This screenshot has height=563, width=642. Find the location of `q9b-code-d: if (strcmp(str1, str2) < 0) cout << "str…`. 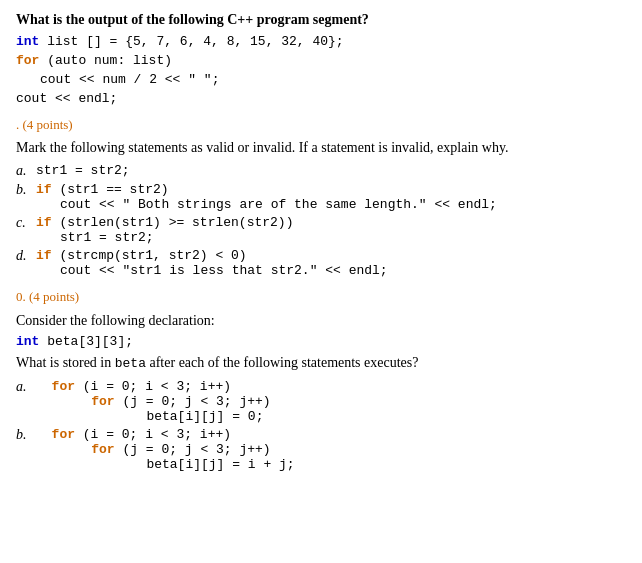

q9b-code-d: if (strcmp(str1, str2) < 0) cout << "str… is located at coordinates (331, 263).